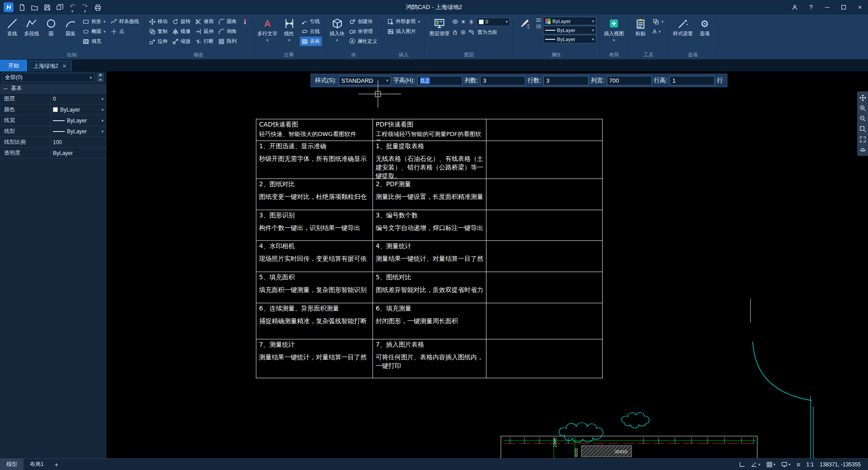 The width and height of the screenshot is (868, 470). Describe the element at coordinates (795, 7) in the screenshot. I see `account-button` at that location.